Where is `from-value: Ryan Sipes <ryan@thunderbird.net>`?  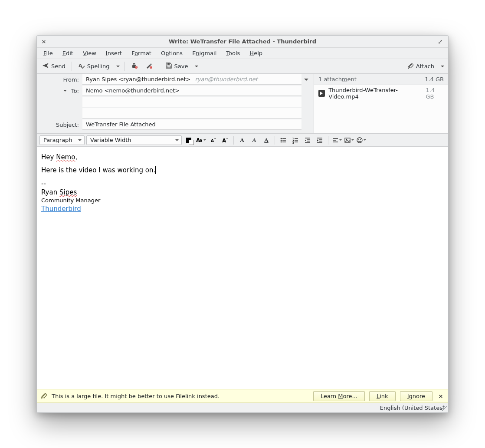
from-value: Ryan Sipes <ryan@thunderbird.net> is located at coordinates (138, 79).